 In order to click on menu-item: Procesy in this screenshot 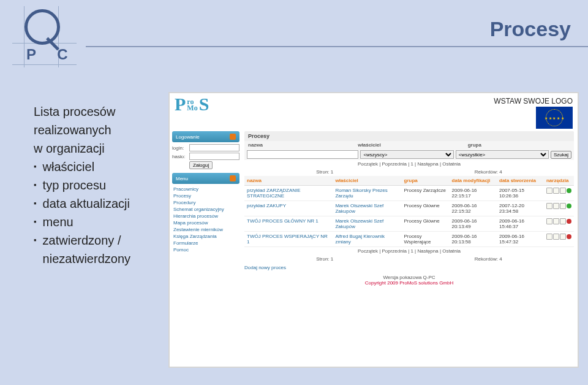, I will do `click(206, 196)`.